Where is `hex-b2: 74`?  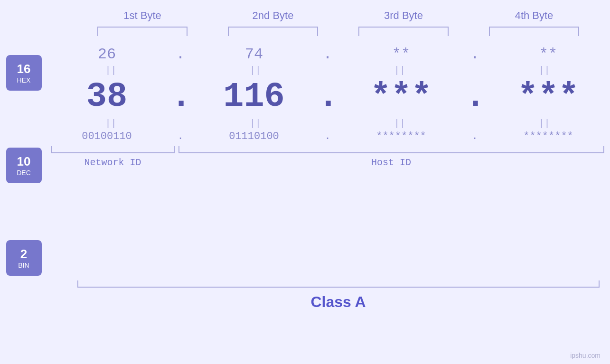
hex-b2: 74 is located at coordinates (254, 54).